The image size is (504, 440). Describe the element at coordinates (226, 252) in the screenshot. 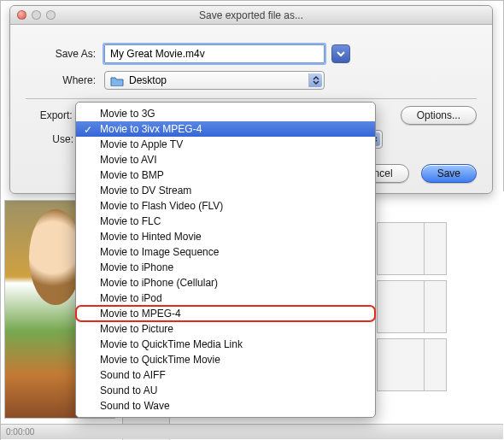

I see `export-menu-item: Movie to Image Sequence` at that location.